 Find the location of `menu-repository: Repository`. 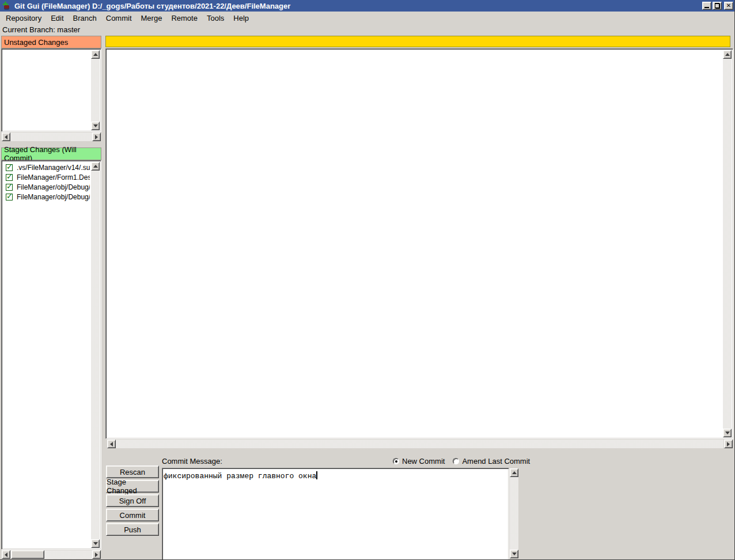

menu-repository: Repository is located at coordinates (24, 18).